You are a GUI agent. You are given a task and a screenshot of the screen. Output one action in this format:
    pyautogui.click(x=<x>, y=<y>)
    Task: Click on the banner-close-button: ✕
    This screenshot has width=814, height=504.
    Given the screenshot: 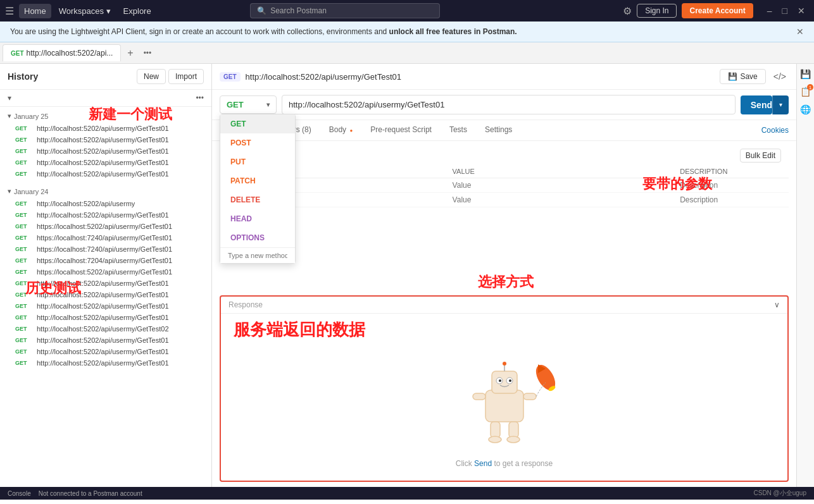 What is the action you would take?
    pyautogui.click(x=800, y=32)
    